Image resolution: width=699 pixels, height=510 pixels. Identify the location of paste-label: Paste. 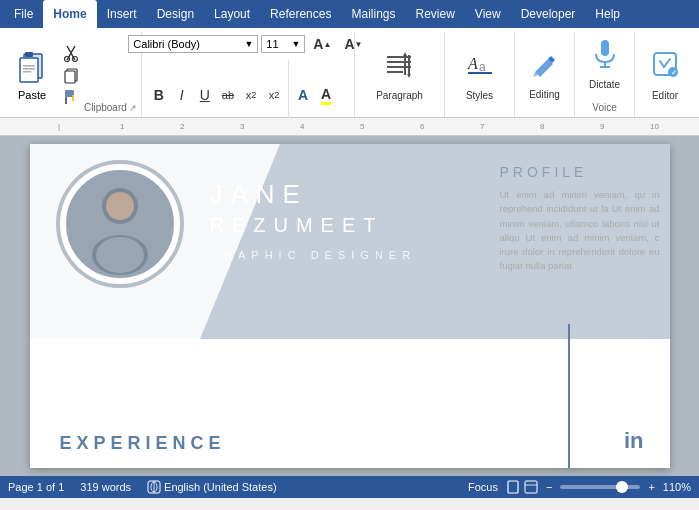
(32, 95).